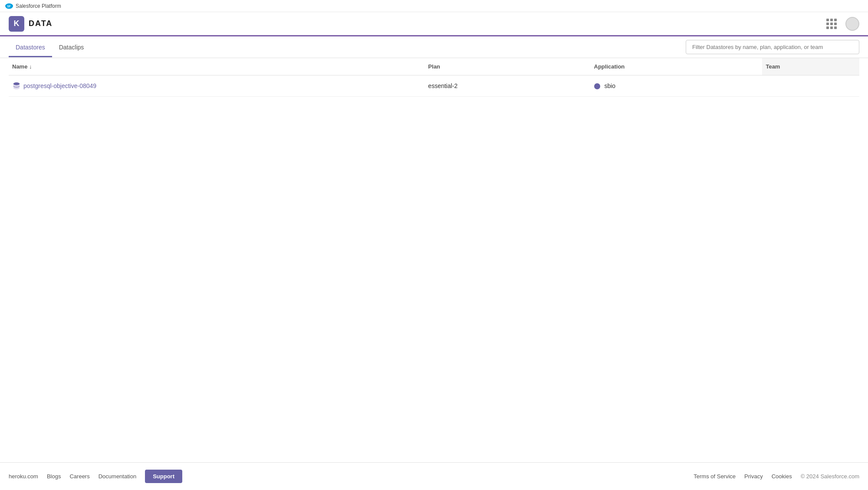  What do you see at coordinates (811, 86) in the screenshot?
I see `row-team-cell` at bounding box center [811, 86].